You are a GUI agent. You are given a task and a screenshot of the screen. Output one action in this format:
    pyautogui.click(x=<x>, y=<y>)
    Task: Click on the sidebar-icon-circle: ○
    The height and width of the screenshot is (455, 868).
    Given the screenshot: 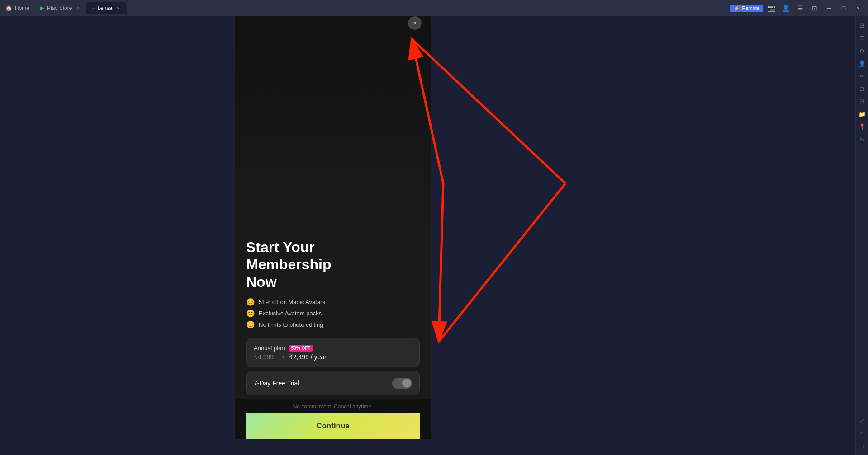 What is the action you would take?
    pyautogui.click(x=862, y=433)
    